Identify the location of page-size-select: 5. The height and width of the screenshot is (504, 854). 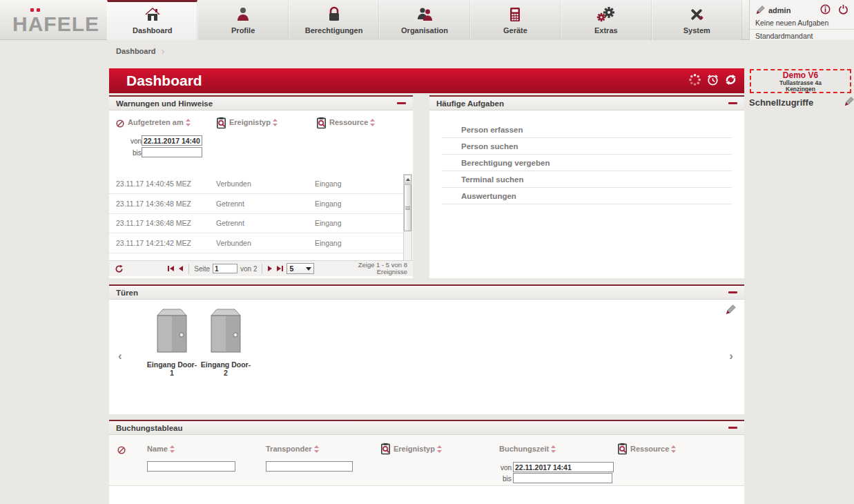
(300, 269).